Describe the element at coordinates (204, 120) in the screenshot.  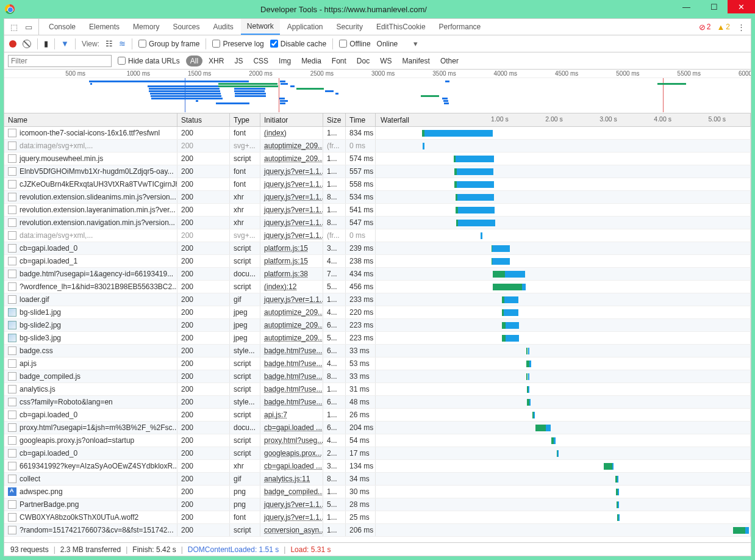
I see `col-status: Status` at that location.